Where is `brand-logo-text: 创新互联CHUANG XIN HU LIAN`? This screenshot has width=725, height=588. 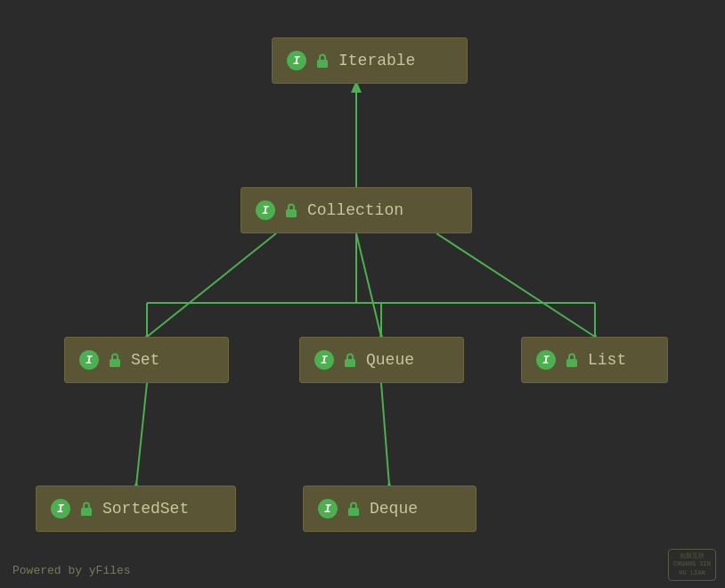
brand-logo-text: 创新互联CHUANG XIN HU LIAN is located at coordinates (692, 565).